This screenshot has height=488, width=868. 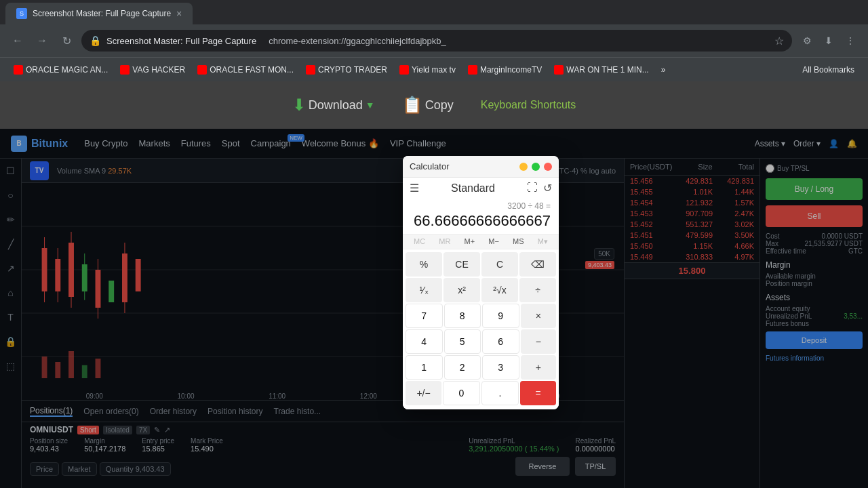 What do you see at coordinates (439, 106) in the screenshot?
I see `copy-label: Copy` at bounding box center [439, 106].